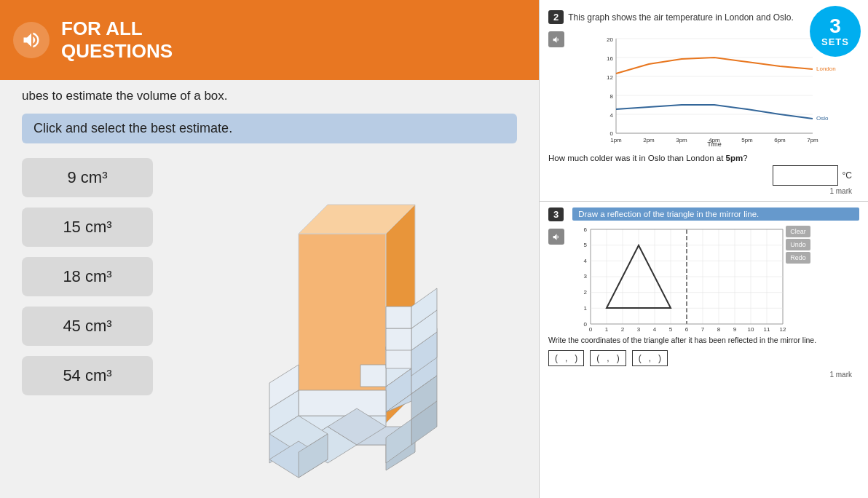 This screenshot has width=868, height=498. What do you see at coordinates (87, 326) in the screenshot?
I see `answer-btn-45cm3: 45 cm³` at bounding box center [87, 326].